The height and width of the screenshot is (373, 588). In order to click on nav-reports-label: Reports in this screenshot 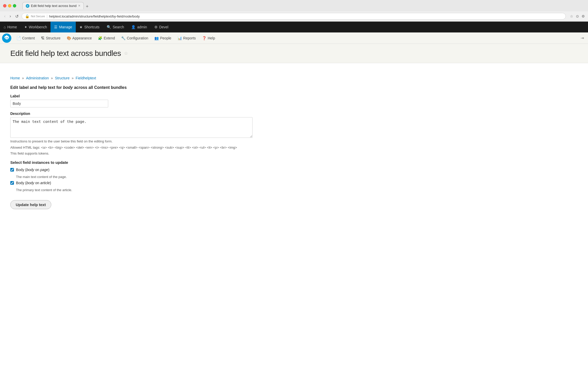, I will do `click(190, 38)`.